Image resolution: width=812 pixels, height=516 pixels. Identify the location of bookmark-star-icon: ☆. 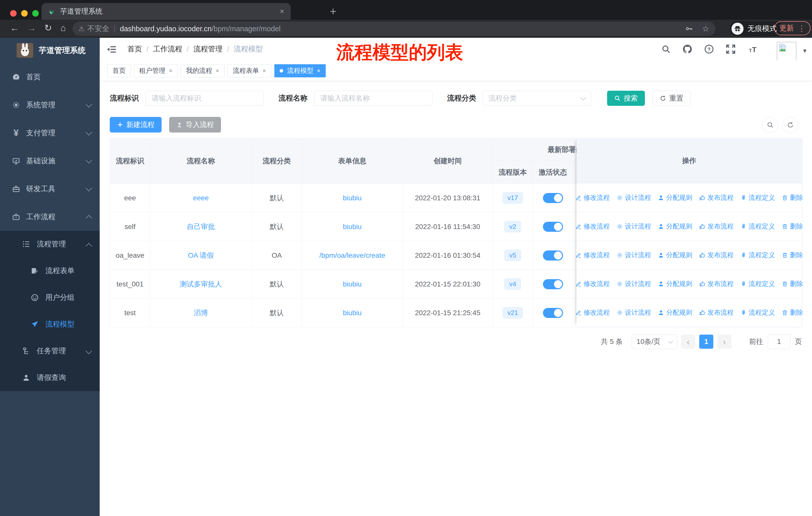
(705, 29).